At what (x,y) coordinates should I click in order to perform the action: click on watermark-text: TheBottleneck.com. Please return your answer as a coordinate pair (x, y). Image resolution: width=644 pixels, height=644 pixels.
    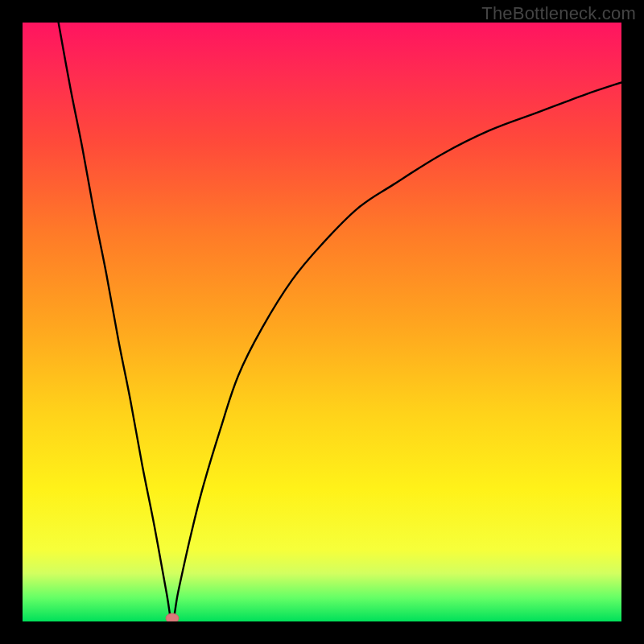
    Looking at the image, I should click on (559, 14).